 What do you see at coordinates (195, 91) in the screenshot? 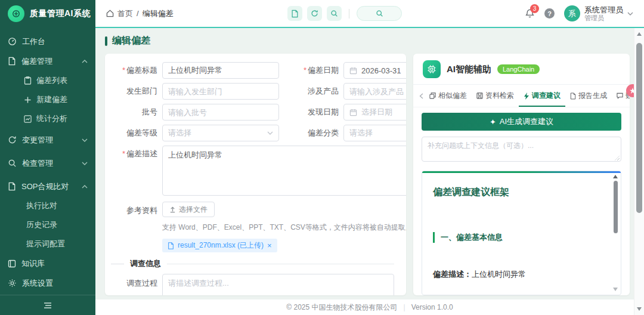
I see `field-department: 发生部门` at bounding box center [195, 91].